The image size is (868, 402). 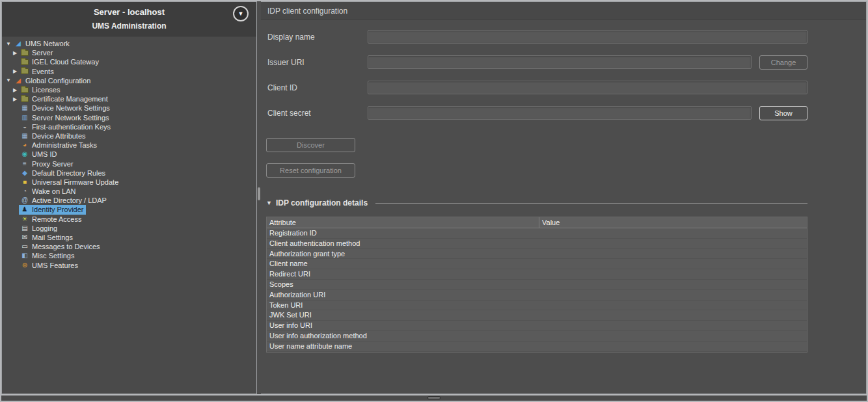 I want to click on table-row: Scopes, so click(x=537, y=285).